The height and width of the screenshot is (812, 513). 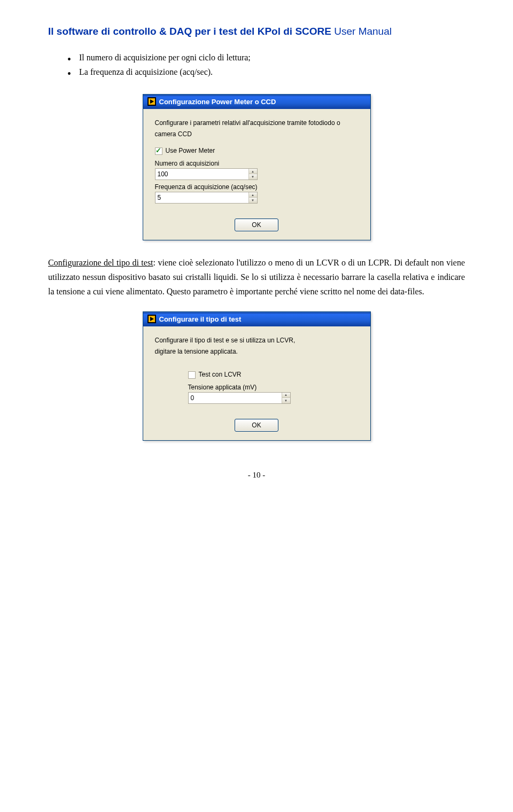 I want to click on dialog2-ok-label: OK, so click(x=256, y=425).